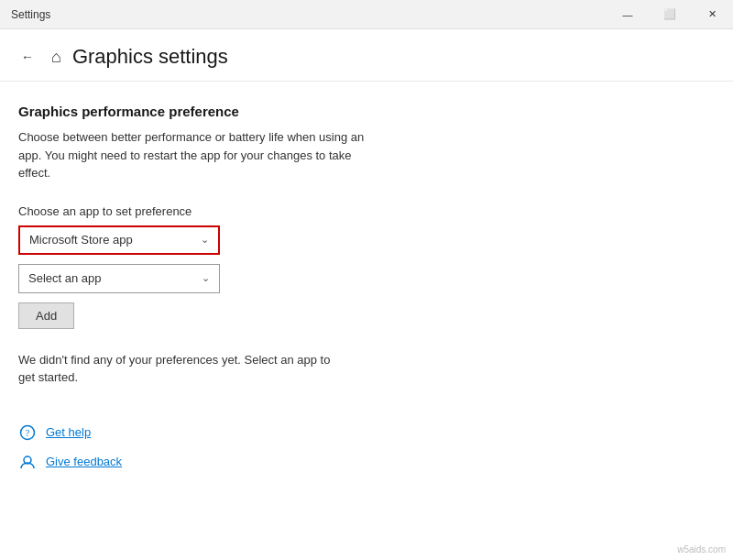  I want to click on add-button: Add, so click(46, 315).